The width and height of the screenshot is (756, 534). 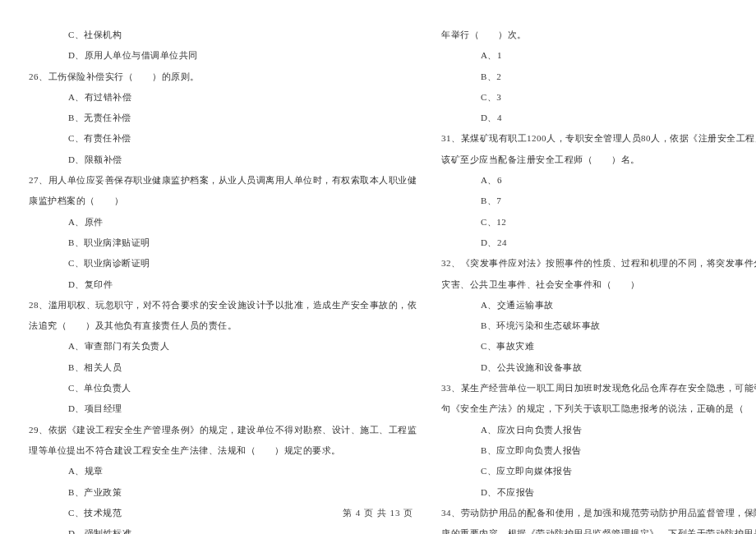 I want to click on option-text: C、单位负责人, so click(x=223, y=388).